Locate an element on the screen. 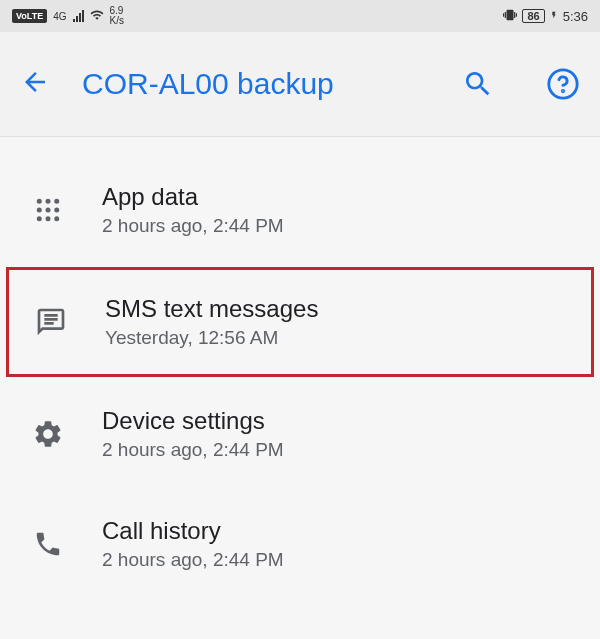  volte-badge: VoLTE is located at coordinates (30, 16).